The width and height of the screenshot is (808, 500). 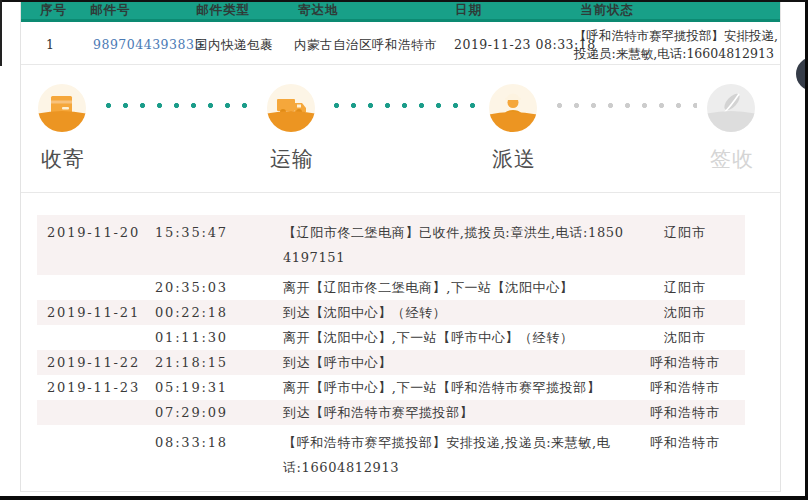 I want to click on step-label-delivery: 派送, so click(x=514, y=159).